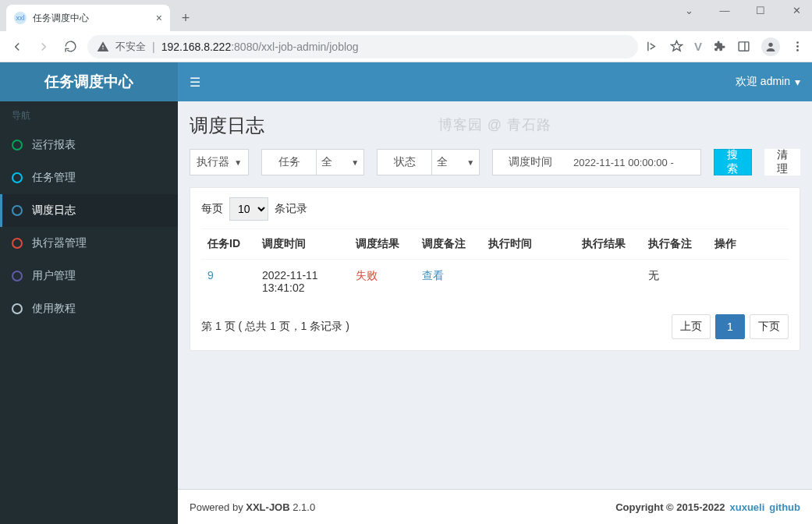 The width and height of the screenshot is (812, 524). I want to click on tab-bar: xxl 任务调度中心 × + ⌄ — ☐ ✕, so click(406, 16).